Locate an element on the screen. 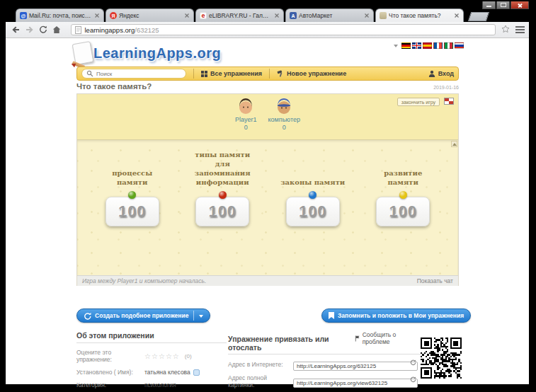 Image resolution: width=536 pixels, height=392 pixels. page-icon is located at coordinates (78, 30).